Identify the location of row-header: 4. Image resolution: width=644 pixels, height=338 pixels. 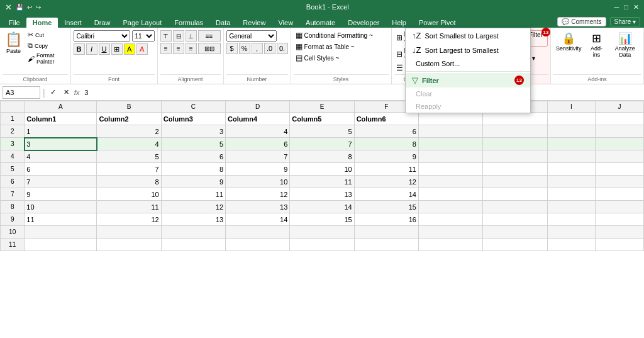
(13, 157).